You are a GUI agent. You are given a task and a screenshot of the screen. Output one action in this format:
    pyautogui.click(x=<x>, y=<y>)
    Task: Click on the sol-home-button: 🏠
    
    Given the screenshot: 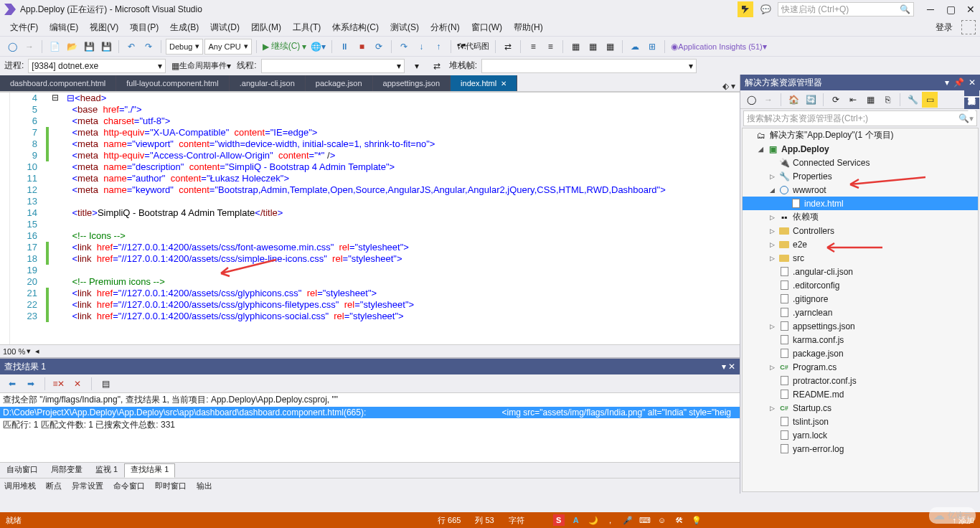 What is the action you would take?
    pyautogui.click(x=793, y=100)
    